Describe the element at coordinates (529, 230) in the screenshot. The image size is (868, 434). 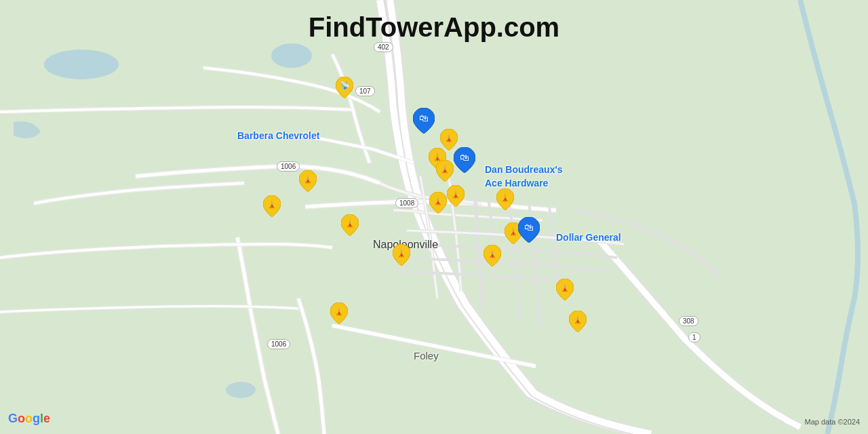
I see `shop-pin-s3: 🛍` at that location.